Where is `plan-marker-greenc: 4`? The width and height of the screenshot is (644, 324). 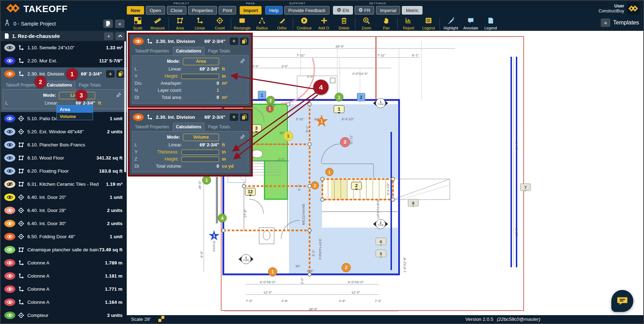
plan-marker-greenc: 4 is located at coordinates (222, 218).